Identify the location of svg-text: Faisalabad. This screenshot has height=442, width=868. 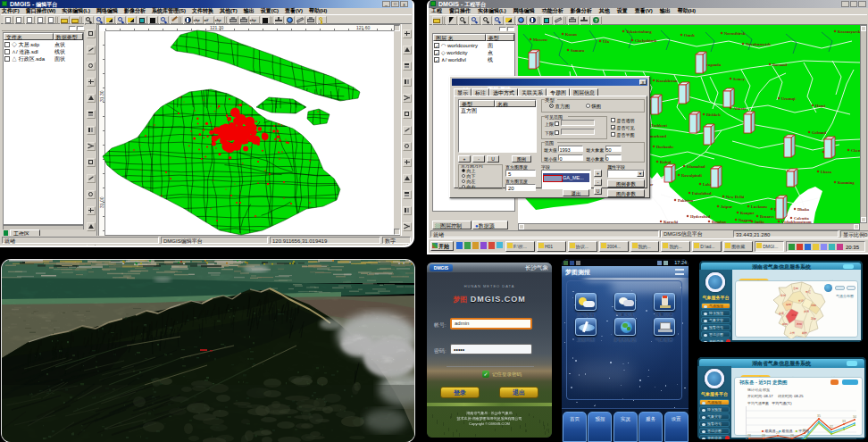
(702, 193).